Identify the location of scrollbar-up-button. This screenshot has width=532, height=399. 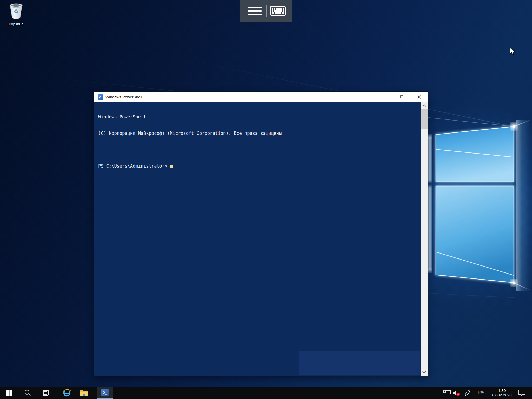
(424, 105).